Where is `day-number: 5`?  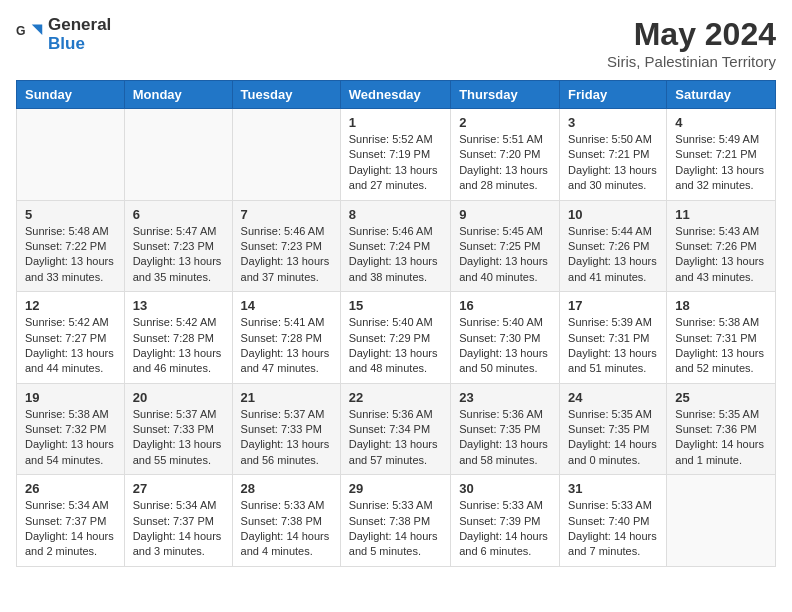 day-number: 5 is located at coordinates (70, 214).